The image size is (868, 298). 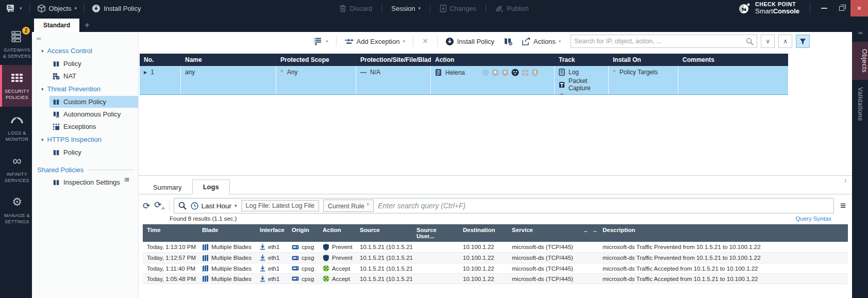 I want to click on col-install-on: Install On, so click(x=643, y=60).